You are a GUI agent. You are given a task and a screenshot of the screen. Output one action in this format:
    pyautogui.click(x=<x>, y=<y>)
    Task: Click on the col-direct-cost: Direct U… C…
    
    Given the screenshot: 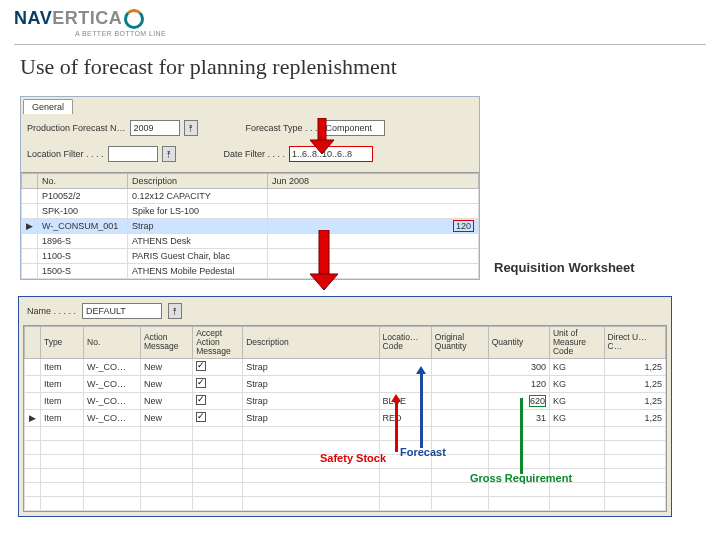 What is the action you would take?
    pyautogui.click(x=634, y=343)
    